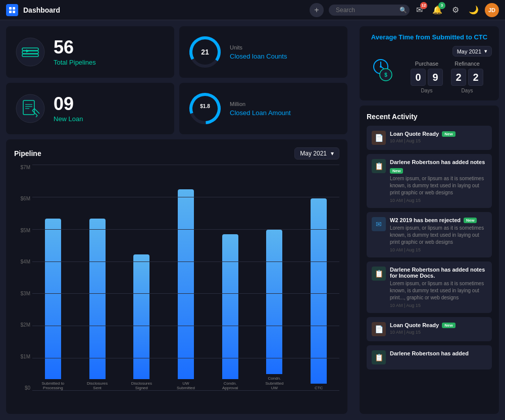  Describe the element at coordinates (12, 10) in the screenshot. I see `logo` at that location.